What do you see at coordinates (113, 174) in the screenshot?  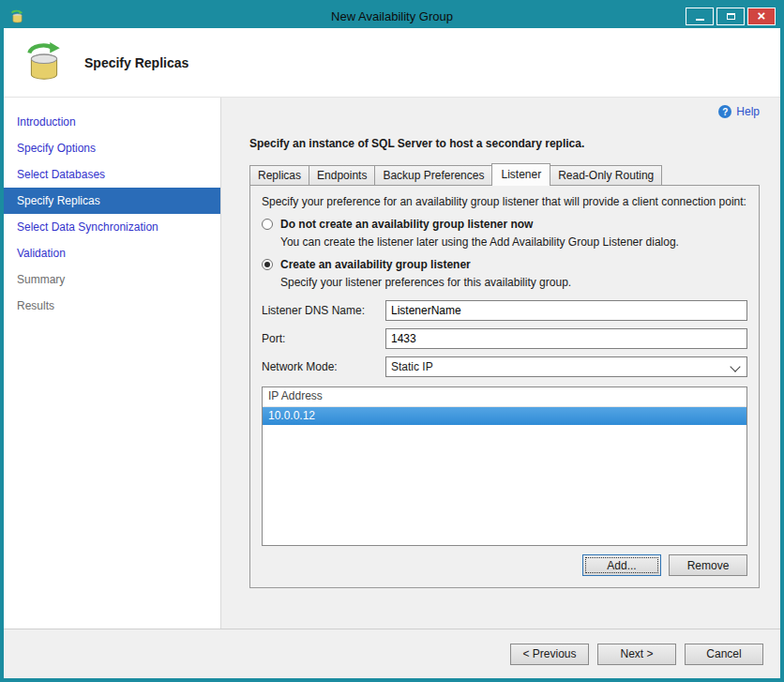 I see `sidebar-item-select-databases: Select Databases` at bounding box center [113, 174].